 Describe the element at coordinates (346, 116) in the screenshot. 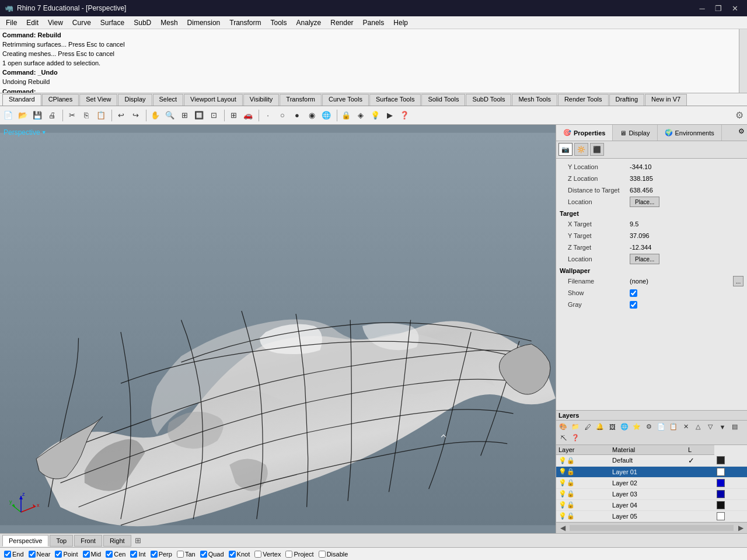

I see `lock-icon: 🔒` at that location.